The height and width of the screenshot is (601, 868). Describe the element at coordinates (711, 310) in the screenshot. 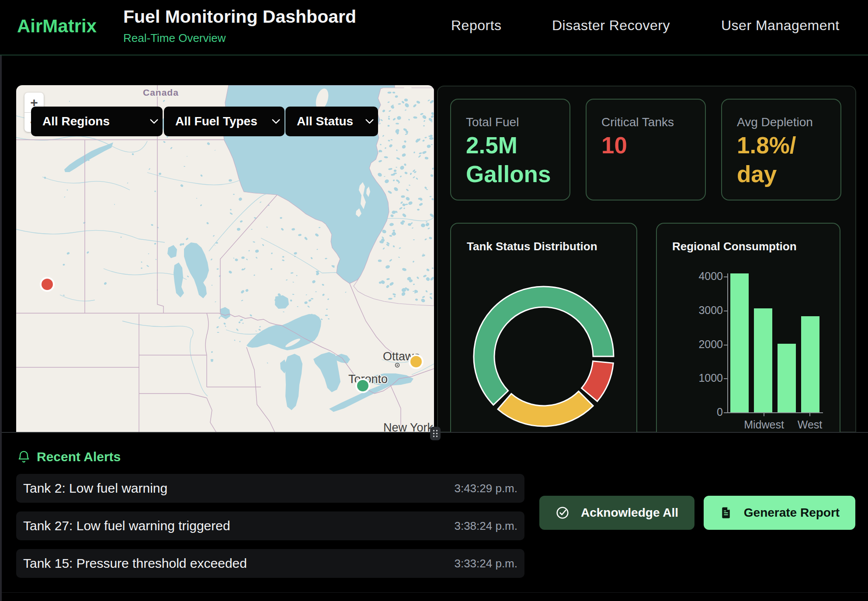

I see `svg-text: 3000` at that location.